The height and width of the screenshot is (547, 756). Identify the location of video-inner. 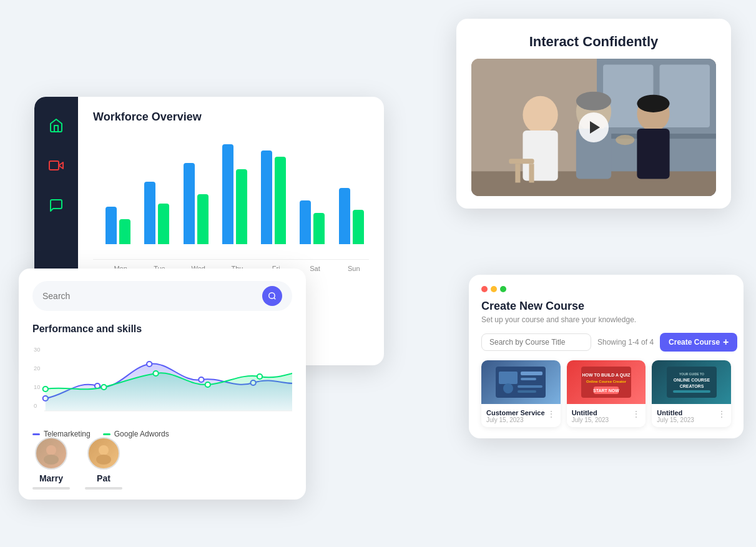
(594, 127).